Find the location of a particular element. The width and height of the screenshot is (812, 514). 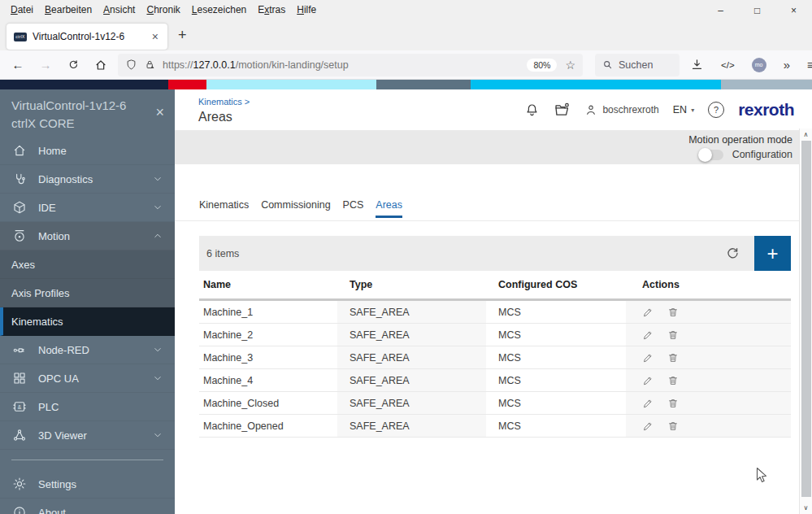

page-header: Kinematics > Areas boschrexroth EN ▾ ? r… is located at coordinates (493, 110).